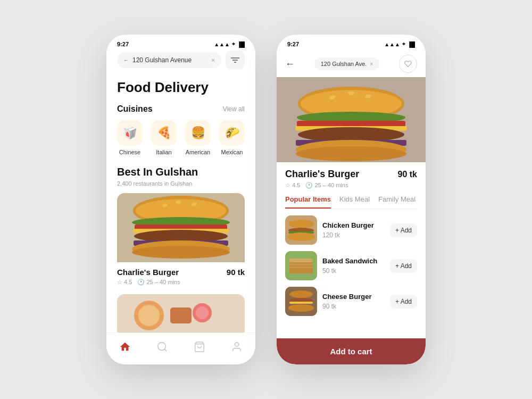 Image resolution: width=532 pixels, height=399 pixels. Describe the element at coordinates (351, 120) in the screenshot. I see `hero-burger-image` at that location.